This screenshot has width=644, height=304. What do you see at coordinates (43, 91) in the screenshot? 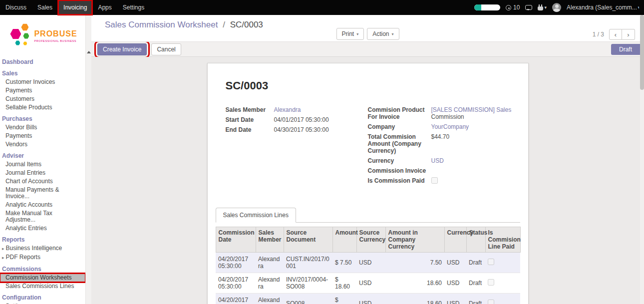
I see `sidebar-item-payments-sales: Payments` at bounding box center [43, 91].